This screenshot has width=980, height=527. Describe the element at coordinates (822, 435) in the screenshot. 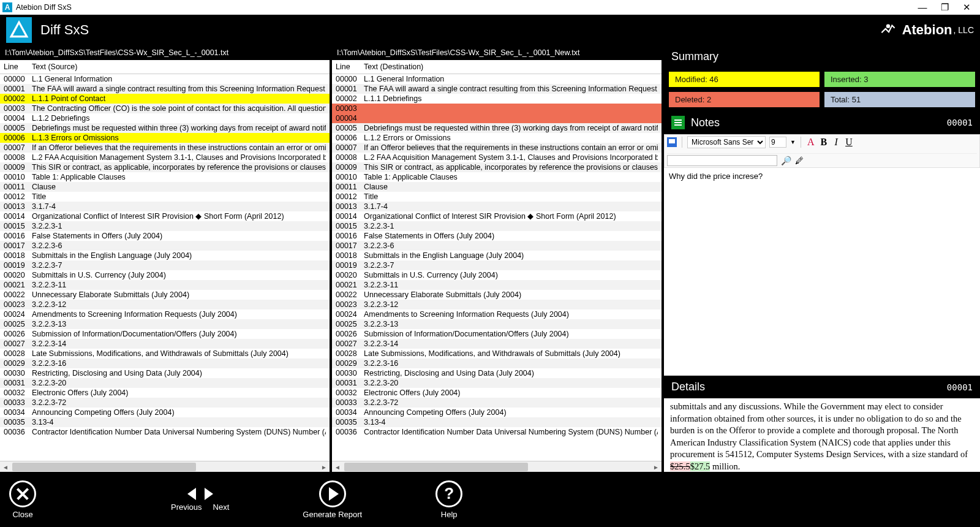

I see `details-body: submittals and any discussions. While th…` at that location.